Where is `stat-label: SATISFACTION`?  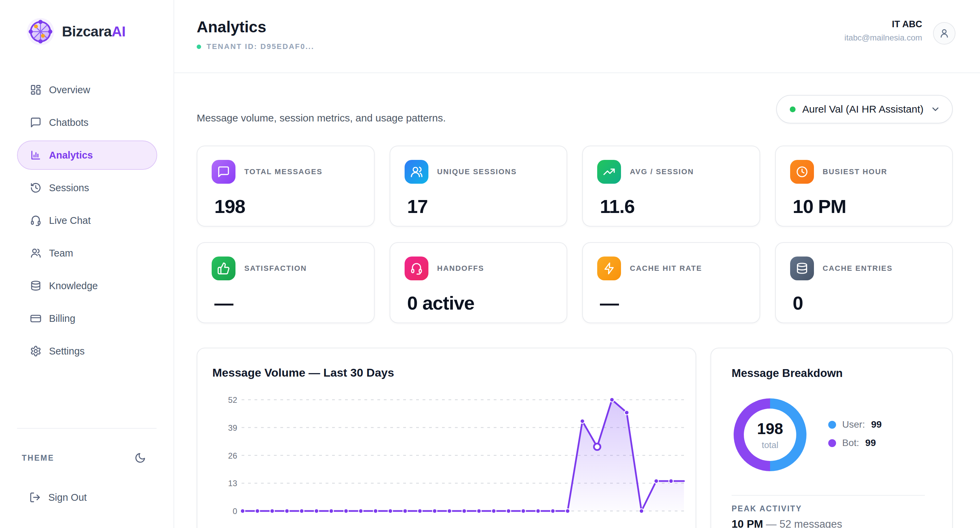 stat-label: SATISFACTION is located at coordinates (275, 269).